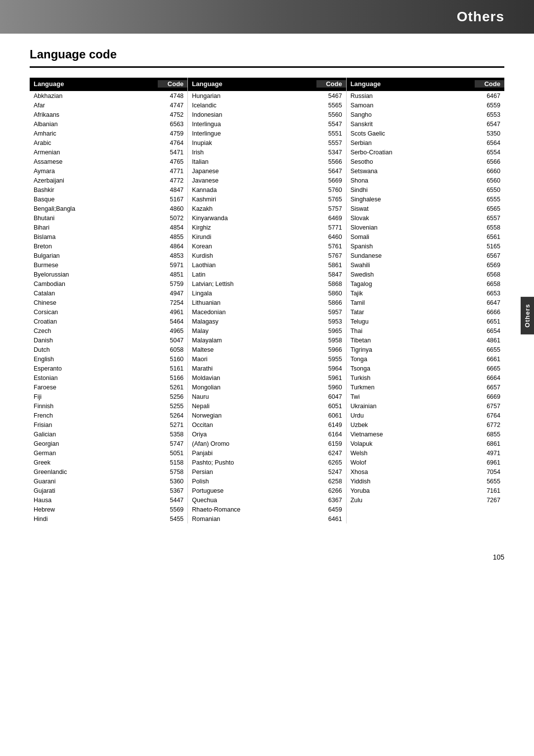 This screenshot has height=756, width=534. Describe the element at coordinates (252, 481) in the screenshot. I see `lang-name: Polish` at that location.